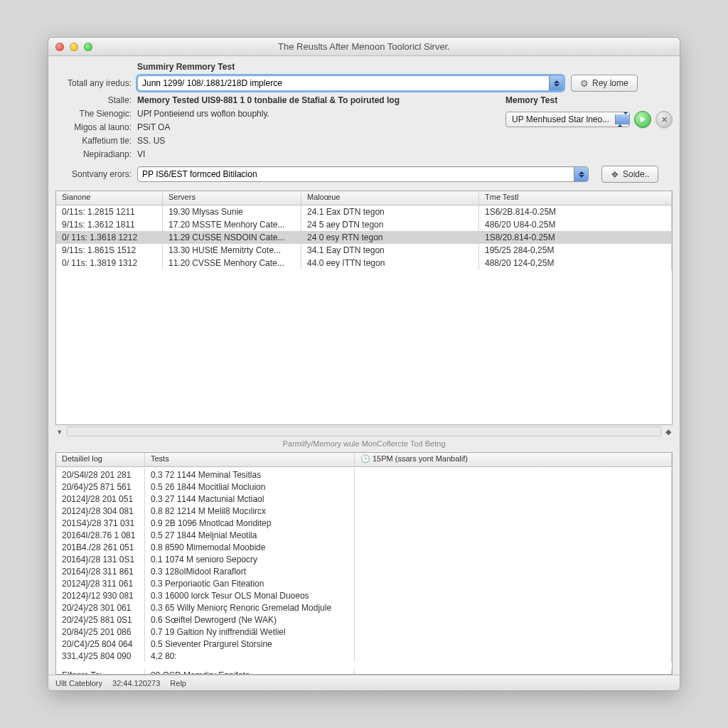  What do you see at coordinates (79, 683) in the screenshot?
I see `status-left: Ullt Cateblory` at bounding box center [79, 683].